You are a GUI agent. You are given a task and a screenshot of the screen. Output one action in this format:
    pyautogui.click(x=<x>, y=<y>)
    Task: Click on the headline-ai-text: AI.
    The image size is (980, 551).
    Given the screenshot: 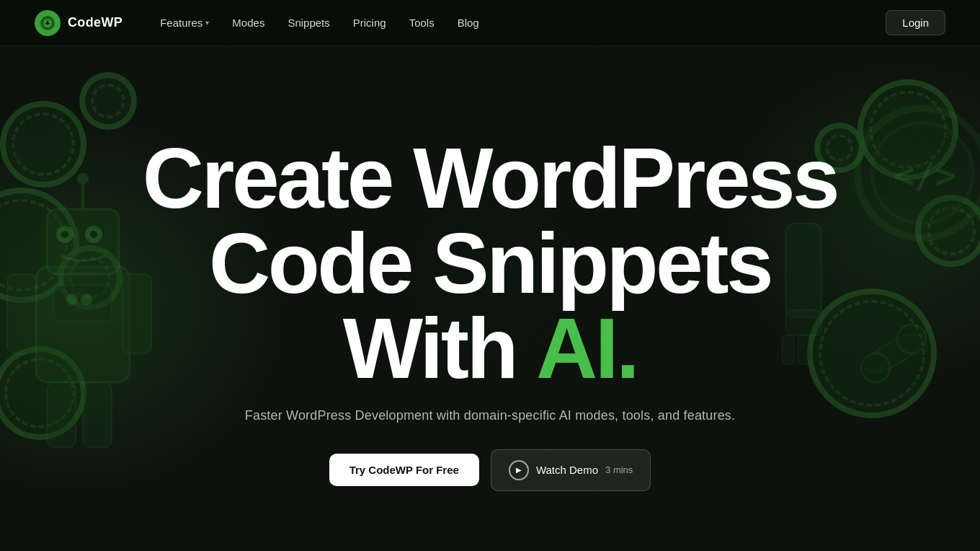 What is the action you would take?
    pyautogui.click(x=587, y=348)
    